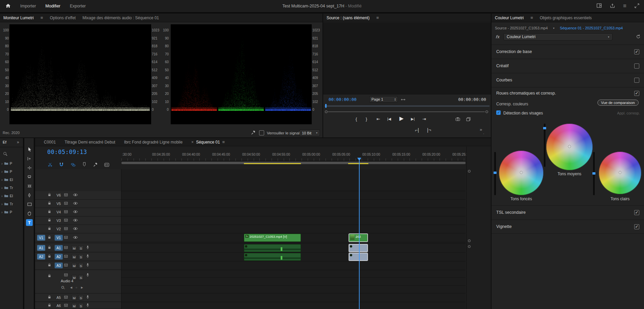 The width and height of the screenshot is (644, 309). I want to click on sequence-clip-link: Séquence 01 - 20251027_C1053.mp4, so click(592, 28).